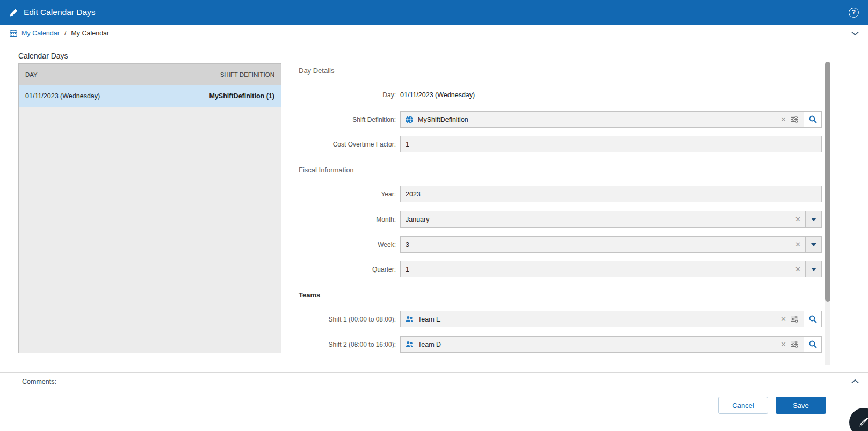 The image size is (868, 431). Describe the element at coordinates (611, 269) in the screenshot. I see `quarter-select: 1 ✕` at that location.